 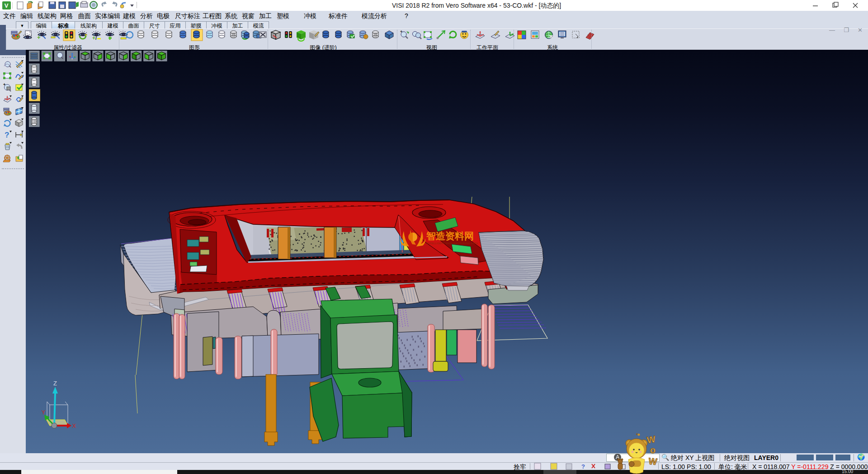 What do you see at coordinates (55, 384) in the screenshot?
I see `svg-text: Z` at bounding box center [55, 384].